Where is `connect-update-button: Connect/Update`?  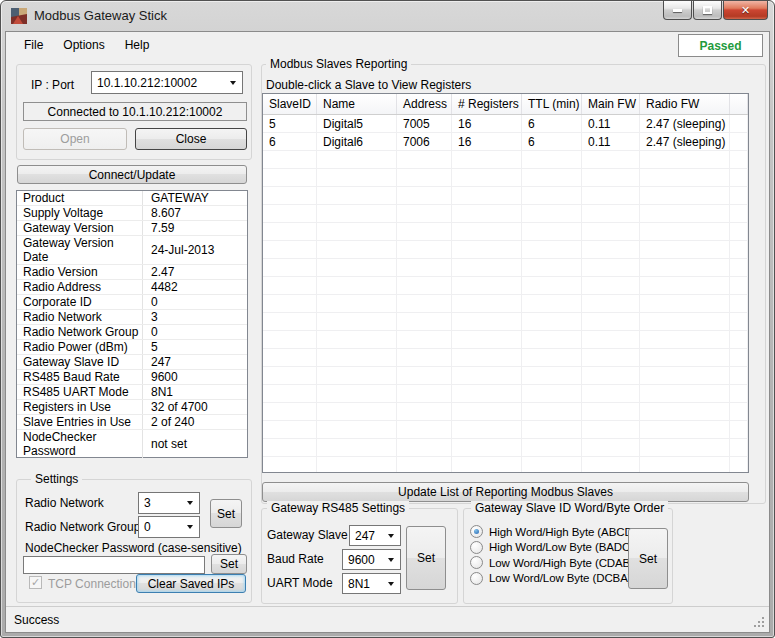
connect-update-button: Connect/Update is located at coordinates (132, 174).